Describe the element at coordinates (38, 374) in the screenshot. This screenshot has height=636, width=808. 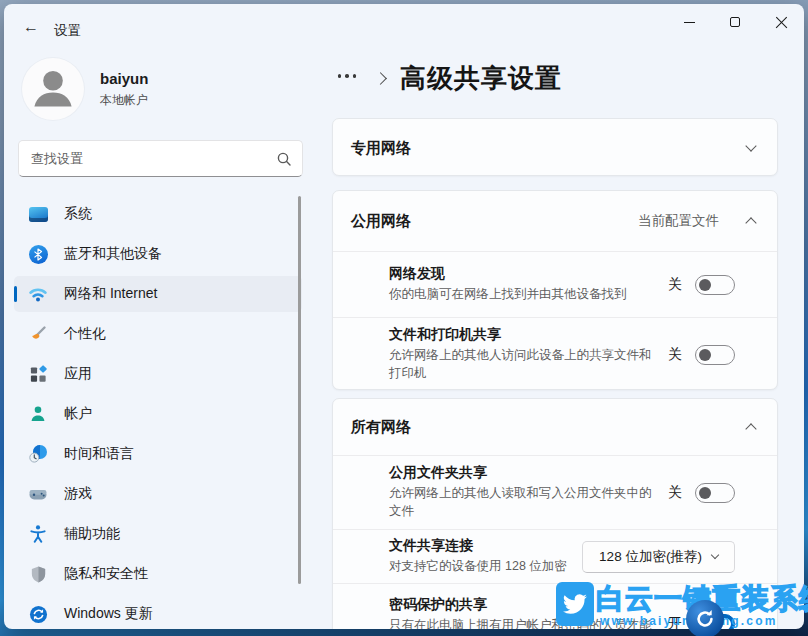
I see `apps-icon` at that location.